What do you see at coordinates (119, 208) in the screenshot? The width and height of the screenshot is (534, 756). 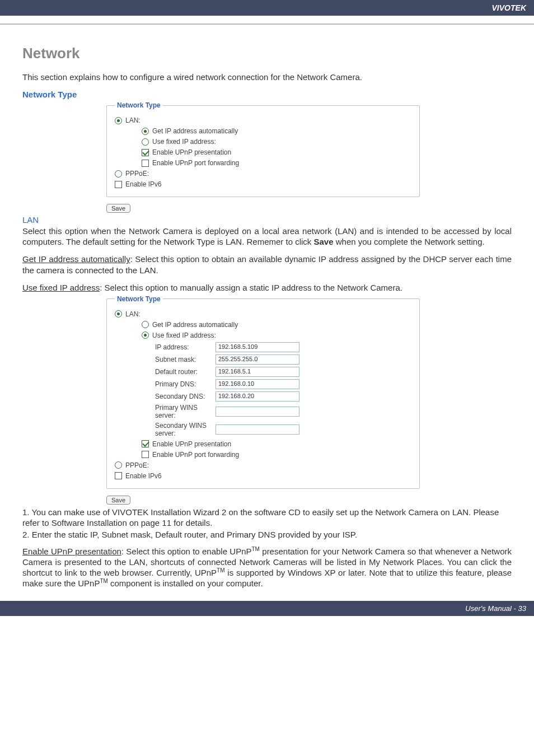 I see `save-button: Save` at bounding box center [119, 208].